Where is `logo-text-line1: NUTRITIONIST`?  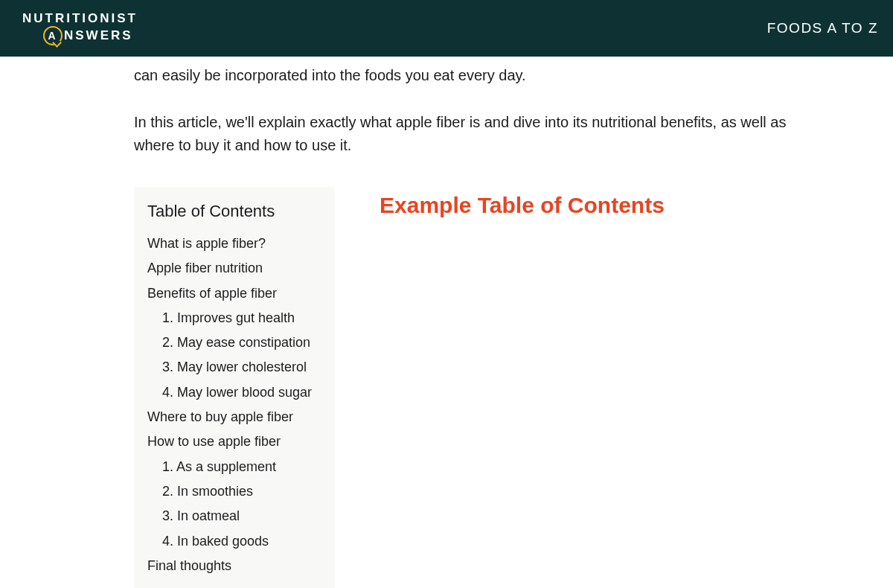 logo-text-line1: NUTRITIONIST is located at coordinates (80, 19).